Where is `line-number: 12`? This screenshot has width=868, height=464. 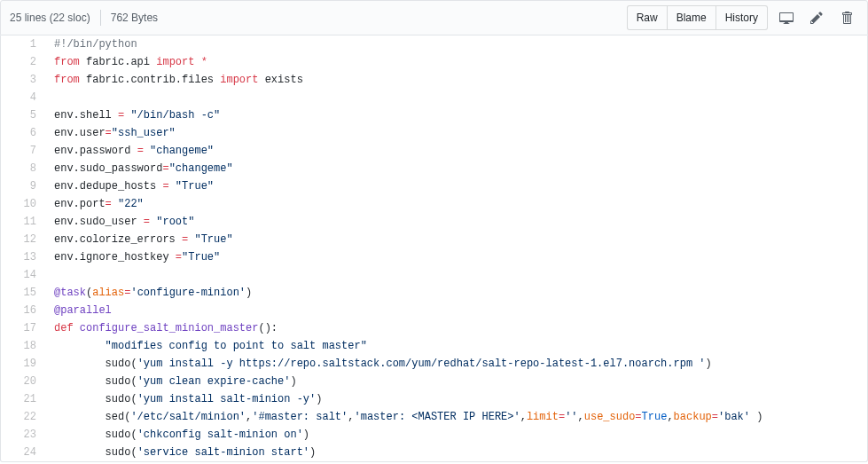
line-number: 12 is located at coordinates (23, 240).